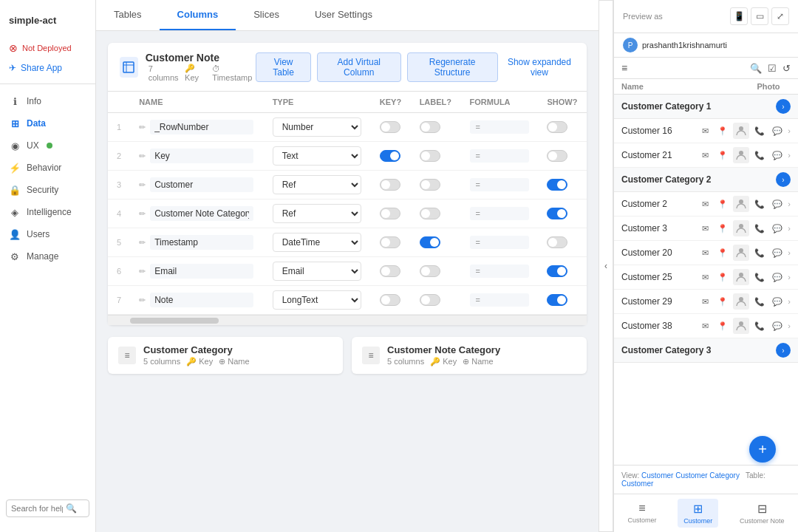 Image resolution: width=798 pixels, height=532 pixels. I want to click on view-link: Customer Customer Category, so click(690, 476).